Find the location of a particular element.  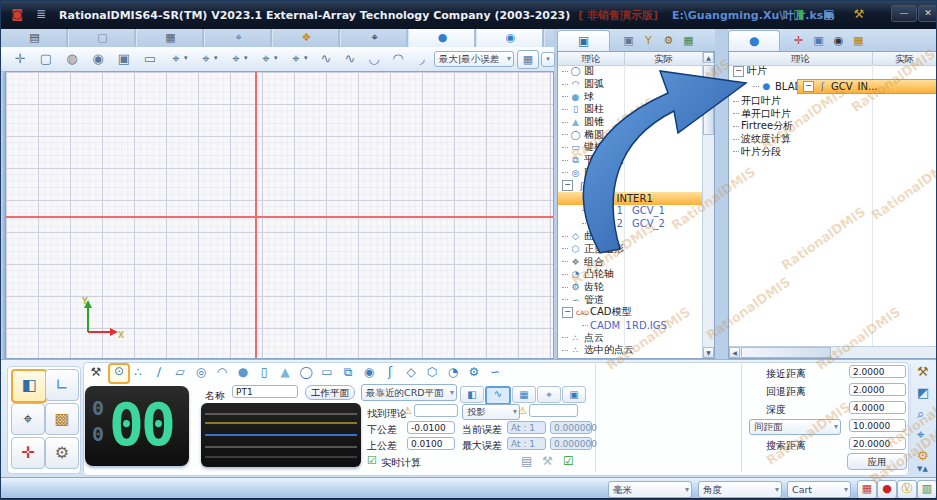

magnifier-icon: ⌕ is located at coordinates (920, 414).